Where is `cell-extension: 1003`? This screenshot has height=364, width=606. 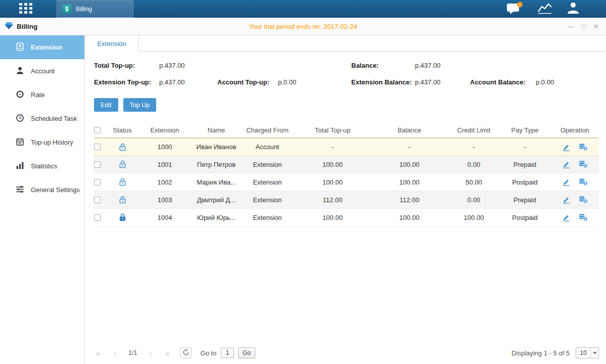 cell-extension: 1003 is located at coordinates (165, 200).